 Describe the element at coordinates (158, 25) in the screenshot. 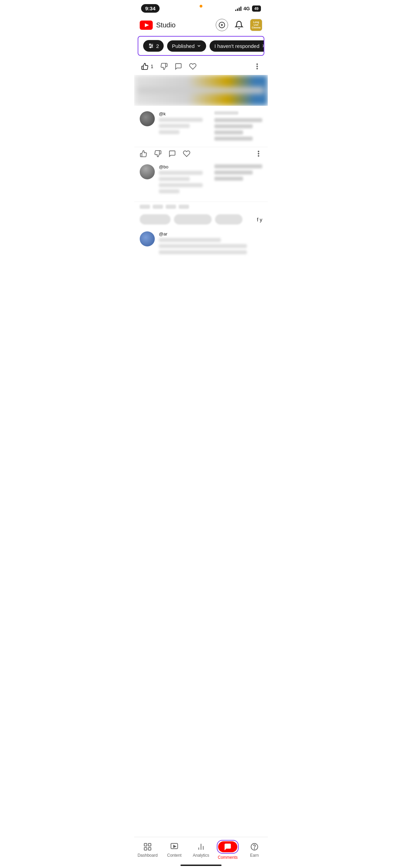

I see `logo-area: Studio` at that location.